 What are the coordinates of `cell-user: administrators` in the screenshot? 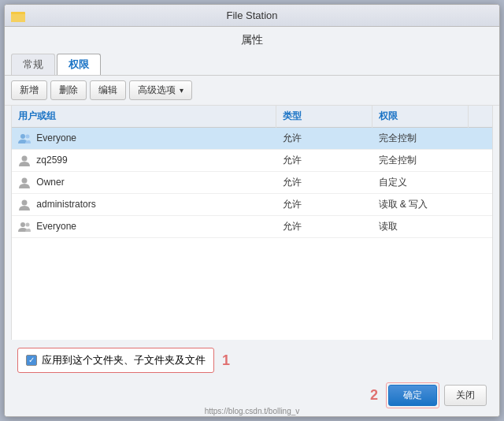 It's located at (144, 205).